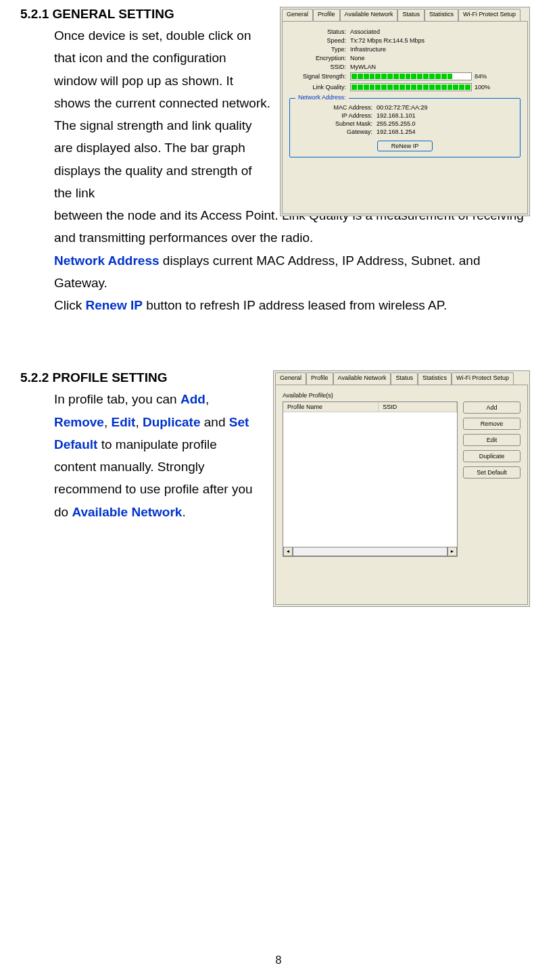  What do you see at coordinates (402, 479) in the screenshot?
I see `profile-area: Profile Name SSID ◄ ► Add Remove Edit Du…` at bounding box center [402, 479].